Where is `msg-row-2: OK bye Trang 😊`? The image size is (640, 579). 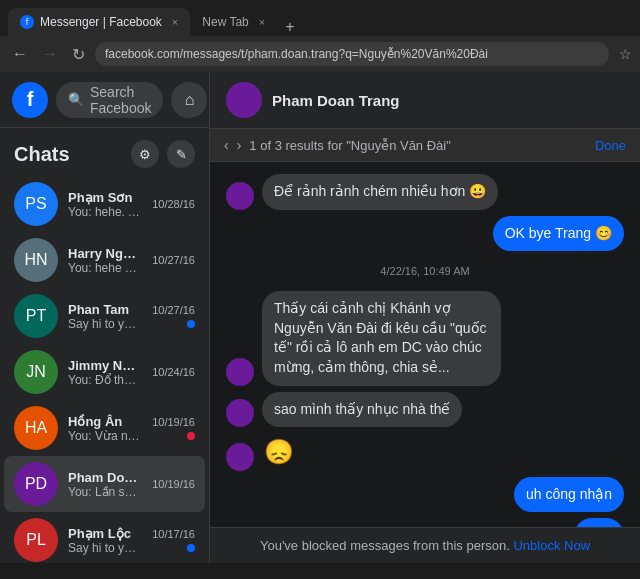
msg-row-2: OK bye Trang 😊 is located at coordinates (425, 234).